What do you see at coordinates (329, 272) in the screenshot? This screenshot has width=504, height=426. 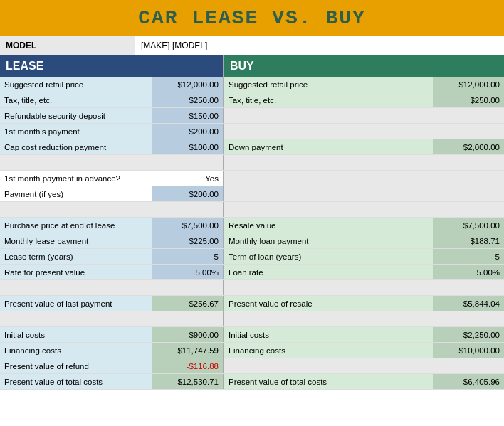 I see `buy-row-label: Loan rate` at bounding box center [329, 272].